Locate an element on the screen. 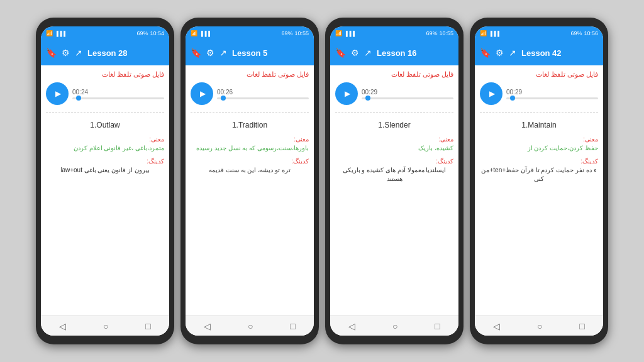 The height and width of the screenshot is (362, 644). word-number-1: 1.Outlaw is located at coordinates (105, 125).